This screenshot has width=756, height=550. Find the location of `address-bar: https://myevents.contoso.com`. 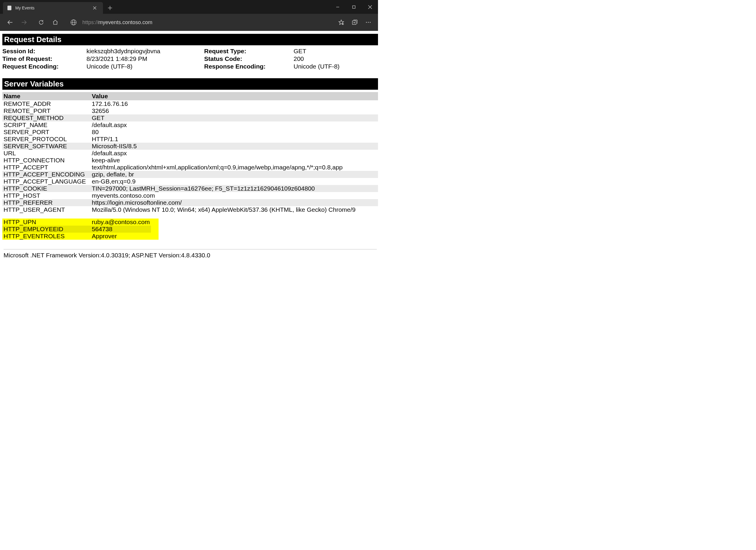

address-bar: https://myevents.contoso.com is located at coordinates (201, 22).